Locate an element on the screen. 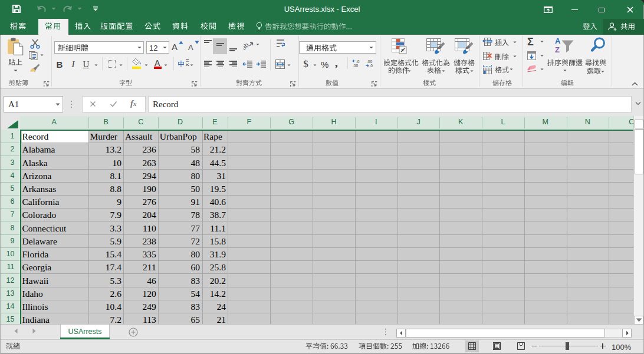 This screenshot has height=354, width=644. svg-text: ab is located at coordinates (247, 46).